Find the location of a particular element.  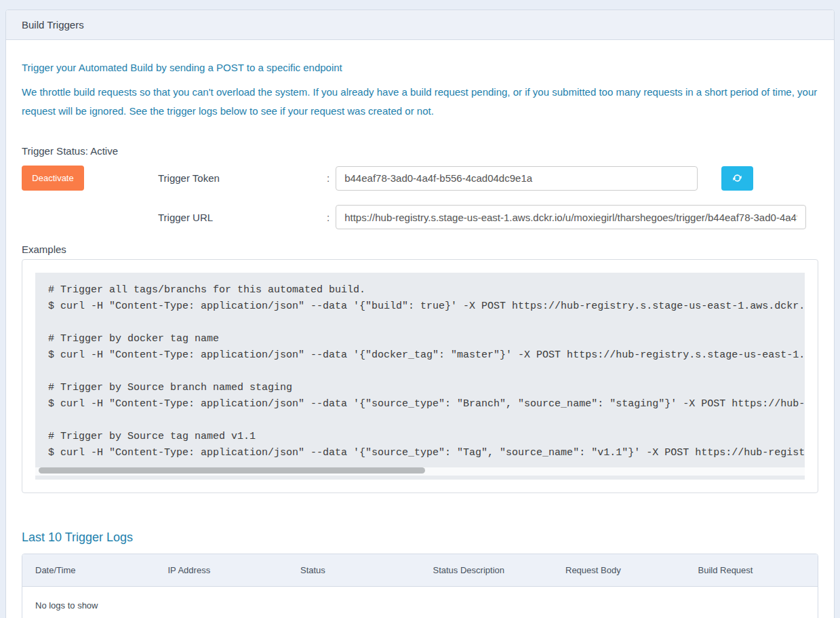

horizontal-scrollbar-thumb is located at coordinates (232, 471).